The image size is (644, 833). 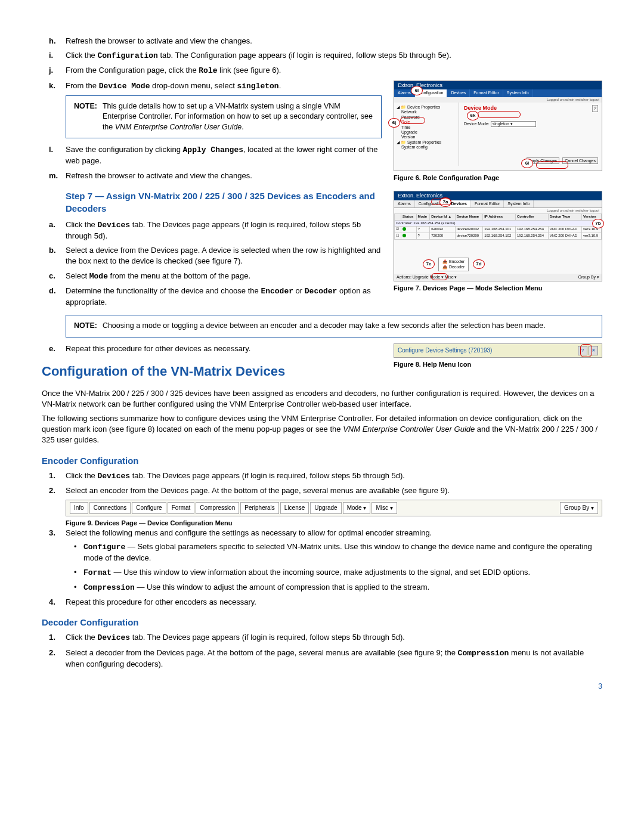 What do you see at coordinates (334, 561) in the screenshot?
I see `encoder-step3: 3.Select the following menus and configu…` at bounding box center [334, 561].